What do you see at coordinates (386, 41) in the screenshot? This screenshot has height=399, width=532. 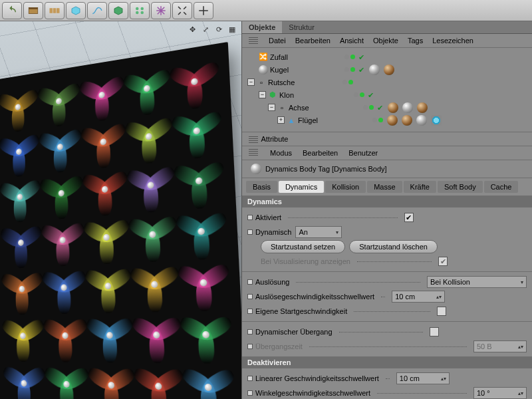 I see `menu-objekte: Objekte` at bounding box center [386, 41].